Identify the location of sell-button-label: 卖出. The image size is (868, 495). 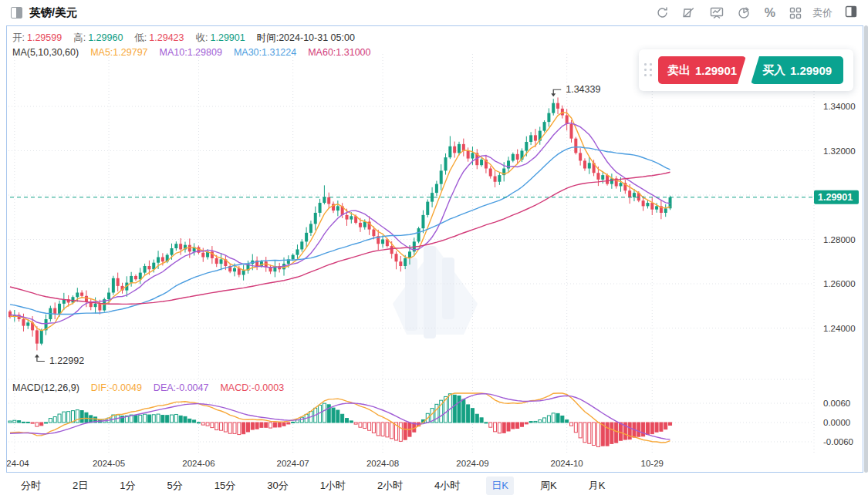
(679, 71).